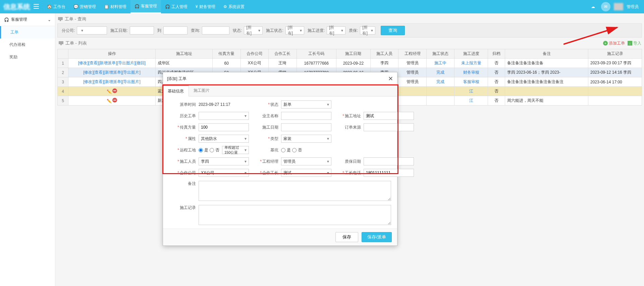 This screenshot has height=286, width=644. I want to click on tab-photos: 施工图片, so click(202, 91).